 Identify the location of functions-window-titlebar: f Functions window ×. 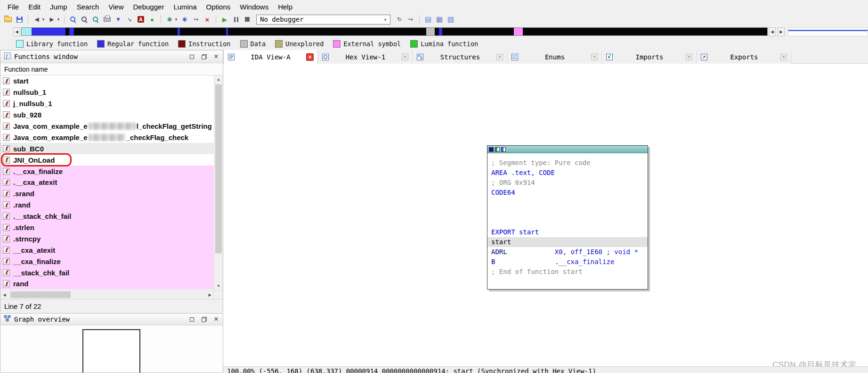
(112, 57).